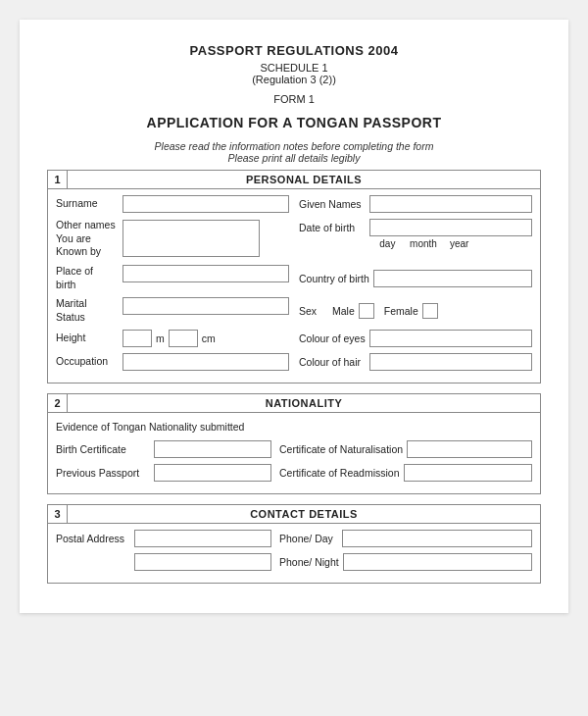 Image resolution: width=588 pixels, height=716 pixels. What do you see at coordinates (294, 239) in the screenshot?
I see `other-names-row: Other names You are Known by Date of bir…` at bounding box center [294, 239].